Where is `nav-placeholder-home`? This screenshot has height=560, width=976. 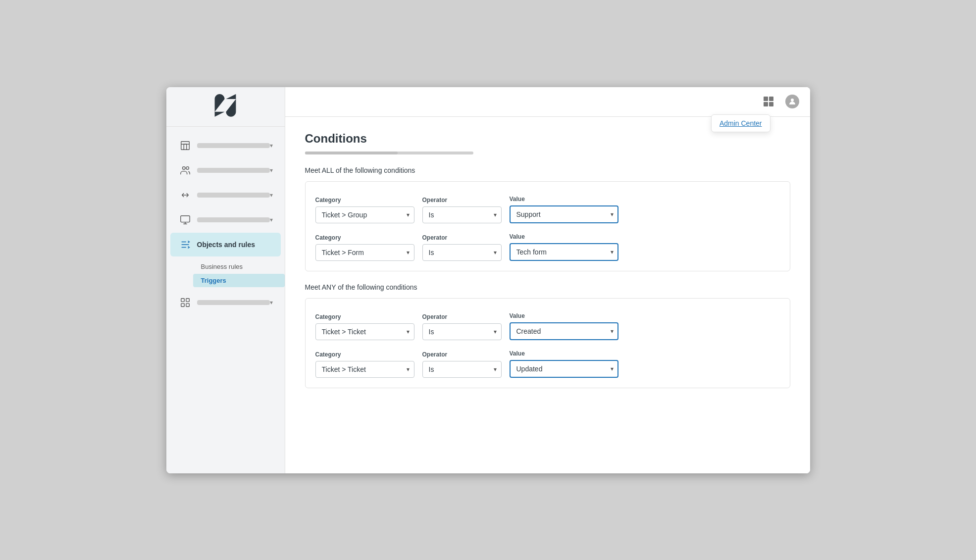
nav-placeholder-home is located at coordinates (234, 146).